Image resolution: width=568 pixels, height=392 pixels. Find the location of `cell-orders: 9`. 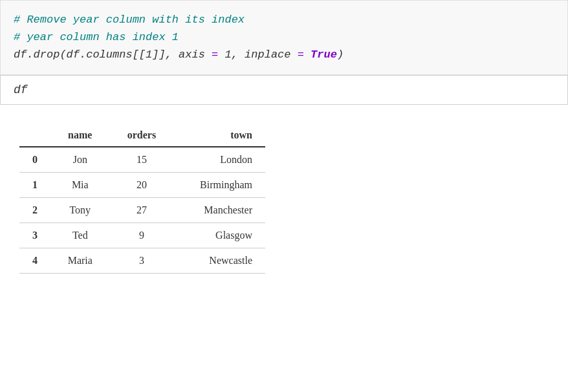

cell-orders: 9 is located at coordinates (142, 235).